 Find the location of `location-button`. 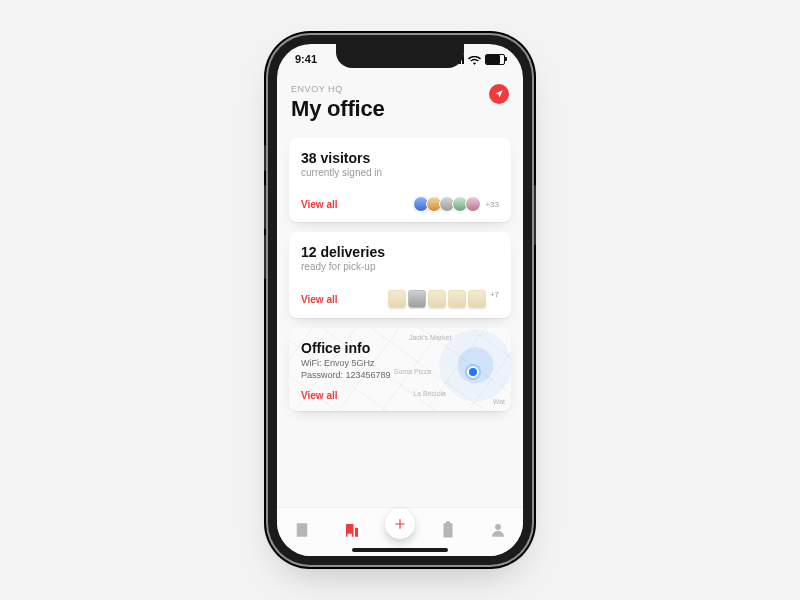

location-button is located at coordinates (499, 94).